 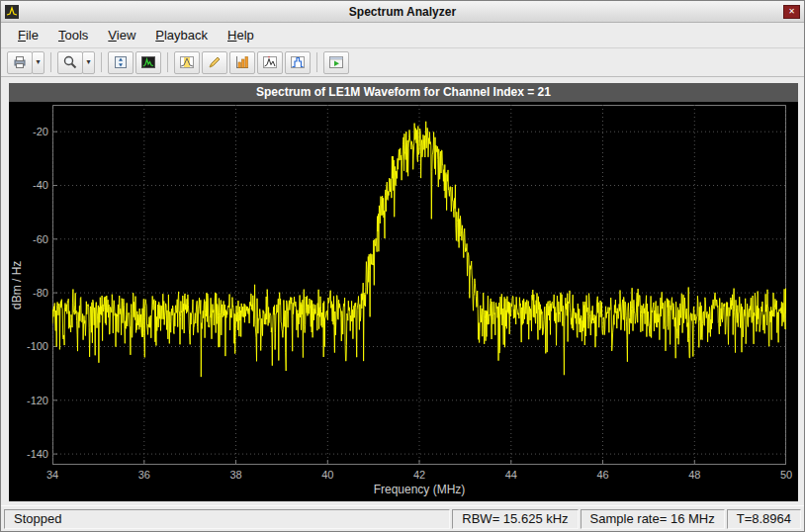 What do you see at coordinates (32, 346) in the screenshot?
I see `y-tick-label: -100` at bounding box center [32, 346].